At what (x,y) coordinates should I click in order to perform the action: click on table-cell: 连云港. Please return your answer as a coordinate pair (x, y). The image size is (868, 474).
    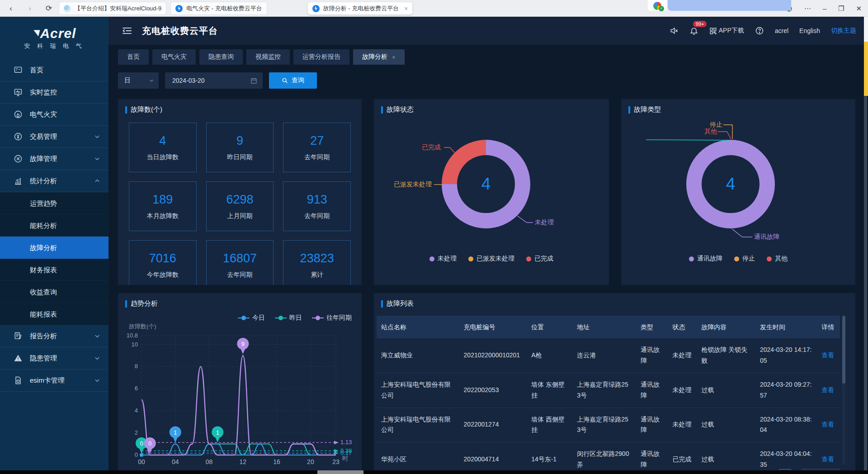
    Looking at the image, I should click on (604, 356).